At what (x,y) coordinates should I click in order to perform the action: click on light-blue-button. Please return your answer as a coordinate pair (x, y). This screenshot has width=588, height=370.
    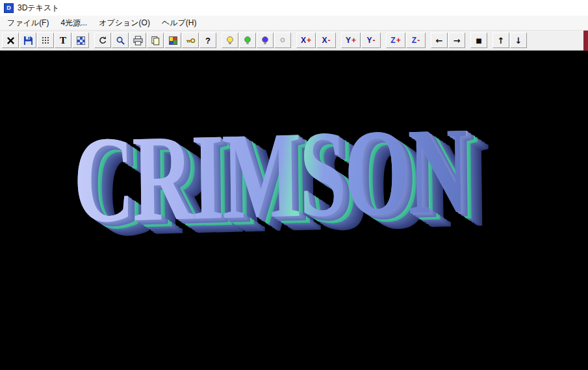
    Looking at the image, I should click on (265, 40).